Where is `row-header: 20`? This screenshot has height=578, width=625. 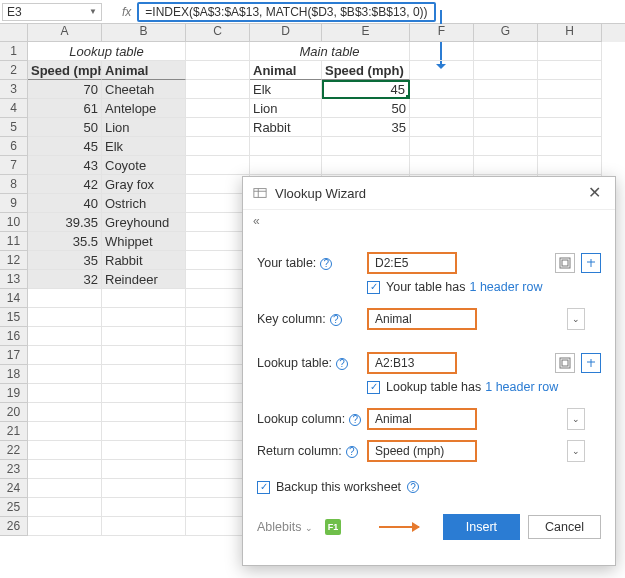 row-header: 20 is located at coordinates (14, 412).